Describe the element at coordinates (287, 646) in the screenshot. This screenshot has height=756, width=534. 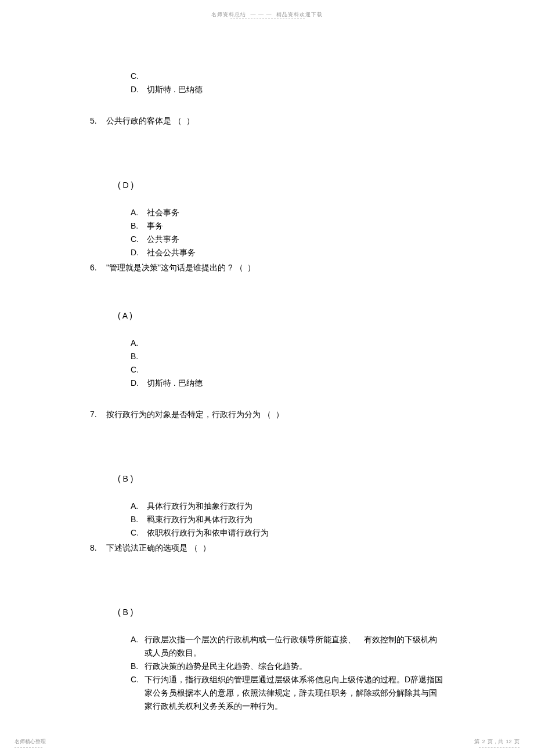
I see `q8-option-a: A. 行政层次指一个层次的行政机构或一位行政领导所能直接、 有效控制的下级机构或…` at that location.